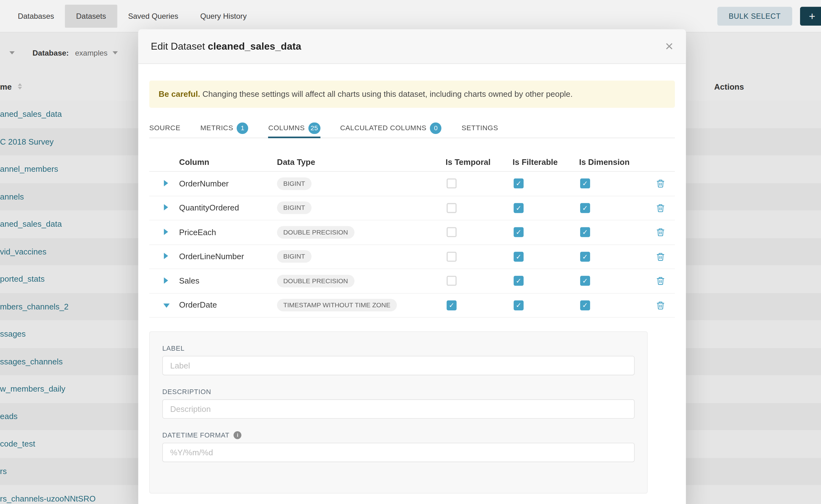 Image resolution: width=821 pixels, height=504 pixels. I want to click on warning-banner: Be careful. Changing these settings will…, so click(412, 94).